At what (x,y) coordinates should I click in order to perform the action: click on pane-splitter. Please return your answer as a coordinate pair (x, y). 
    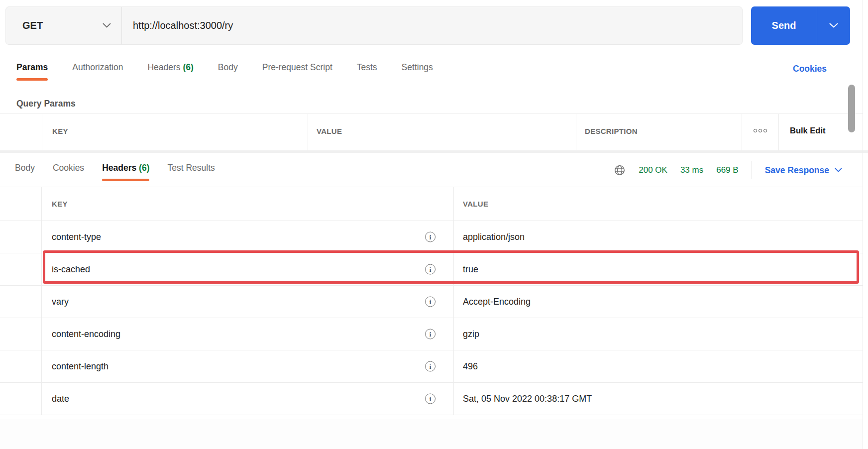
    Looking at the image, I should click on (434, 151).